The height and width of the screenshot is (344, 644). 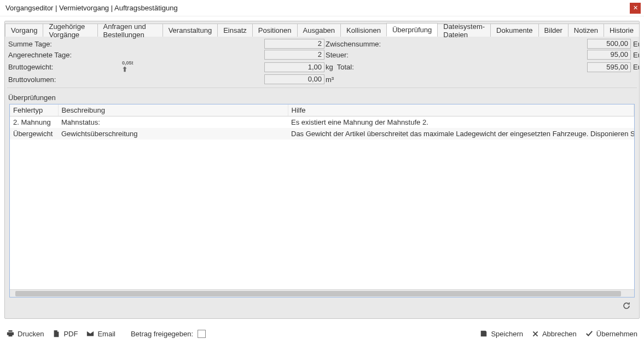 What do you see at coordinates (101, 334) in the screenshot?
I see `email-button: Email` at bounding box center [101, 334].